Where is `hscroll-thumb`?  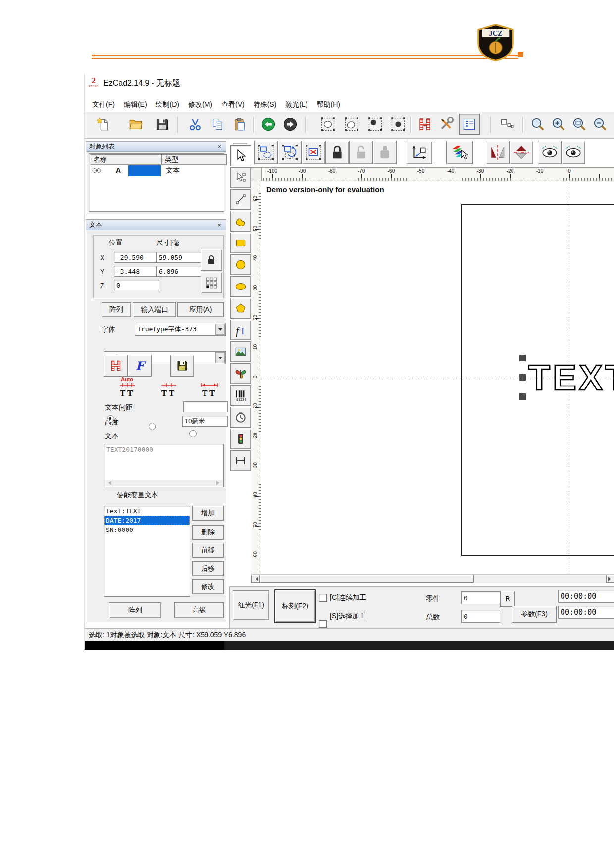 hscroll-thumb is located at coordinates (367, 579).